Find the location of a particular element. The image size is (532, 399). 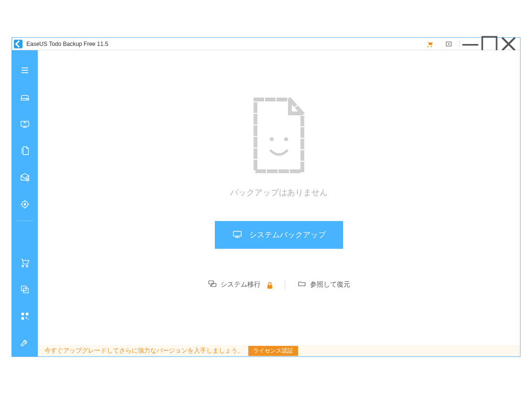

sidebar-separator is located at coordinates (25, 221).